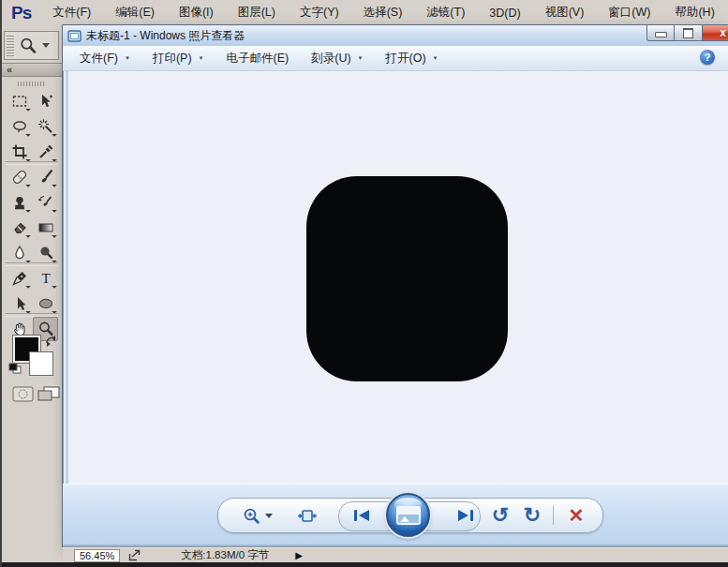  I want to click on background-color-swatch, so click(41, 364).